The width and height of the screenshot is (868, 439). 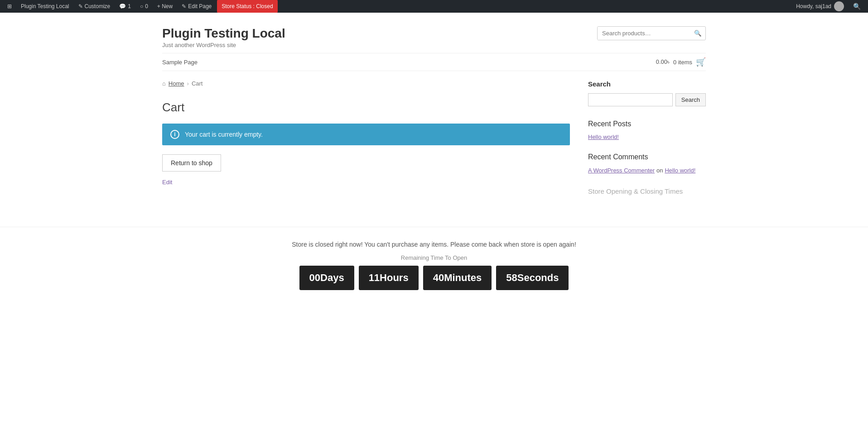 I want to click on commenter-on-text: on, so click(x=660, y=170).